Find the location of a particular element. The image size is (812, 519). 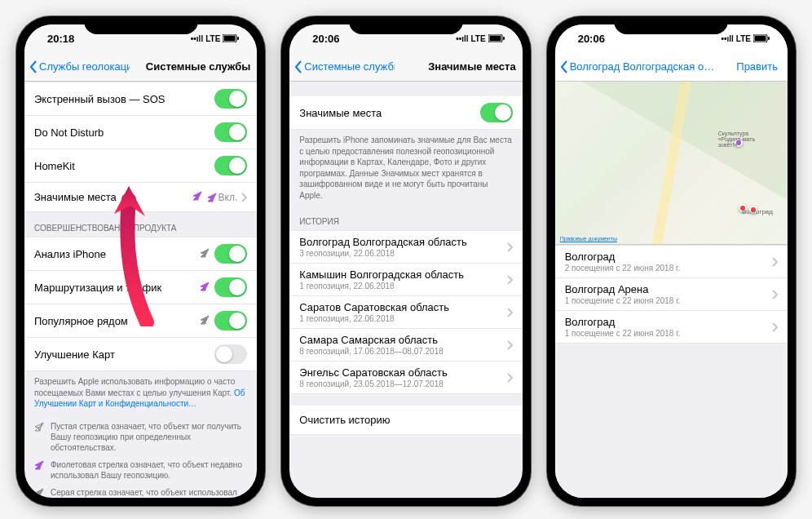

legend-row: Серая стрелка означает, что объект испол… is located at coordinates (140, 491).